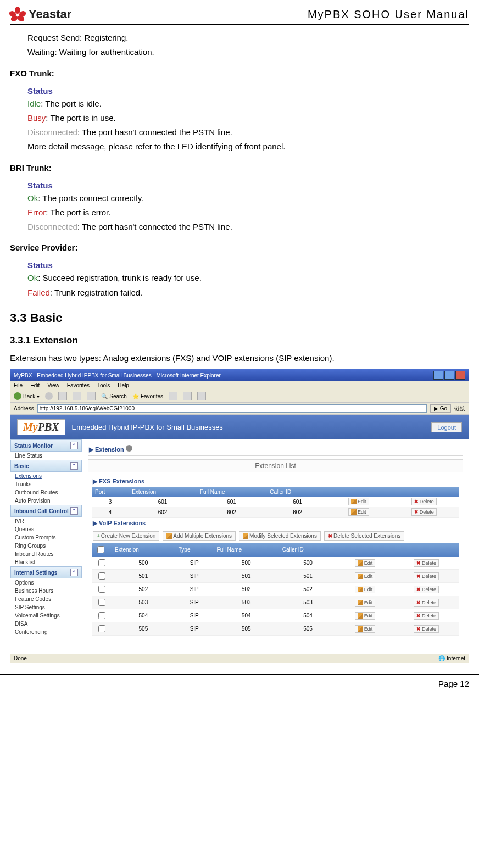 This screenshot has height=868, width=479. I want to click on sidebar-item-blacklist: Blacklist, so click(46, 563).